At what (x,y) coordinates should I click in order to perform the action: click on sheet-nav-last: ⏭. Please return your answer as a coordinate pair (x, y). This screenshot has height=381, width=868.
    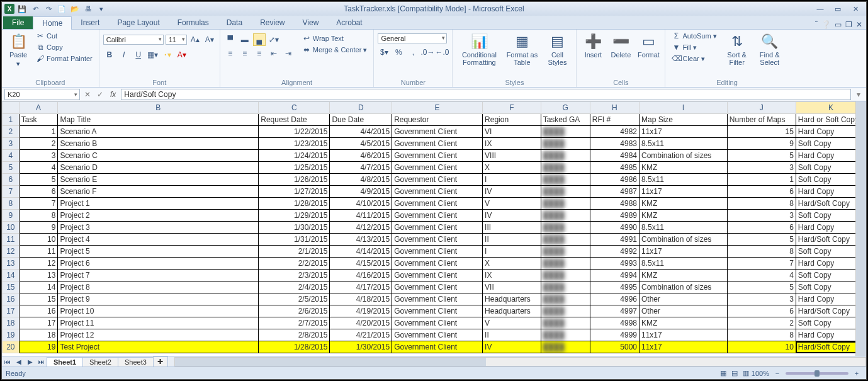
    Looking at the image, I should click on (42, 361).